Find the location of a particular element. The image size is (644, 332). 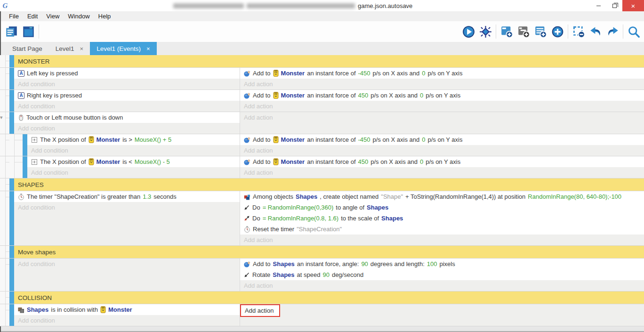

actions-cell: Add to Monster an instant force of 450 p… is located at coordinates (442, 101).